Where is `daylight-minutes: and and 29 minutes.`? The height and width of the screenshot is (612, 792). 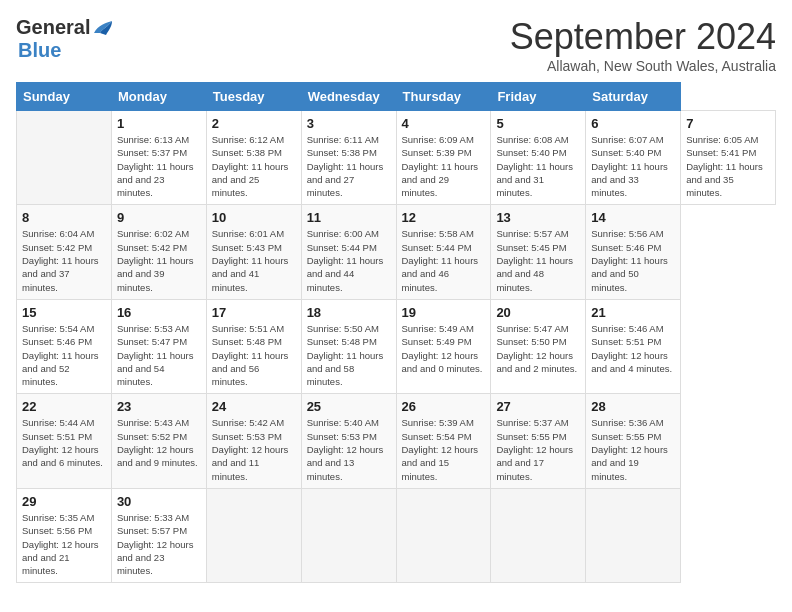 daylight-minutes: and and 29 minutes. is located at coordinates (426, 186).